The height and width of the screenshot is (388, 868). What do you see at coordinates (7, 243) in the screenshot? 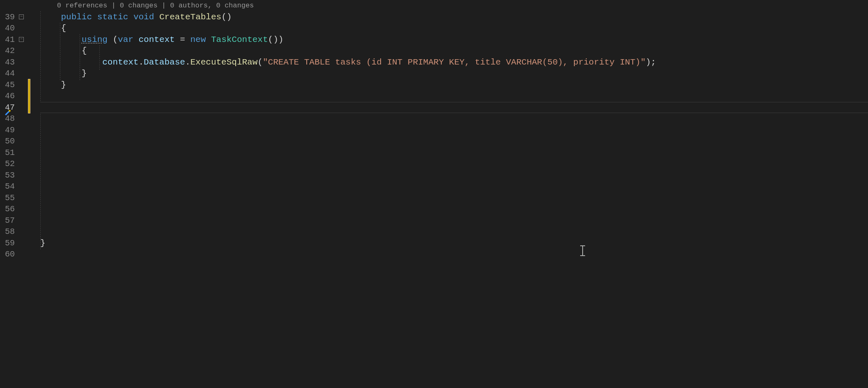
I see `line-number: 59` at bounding box center [7, 243].